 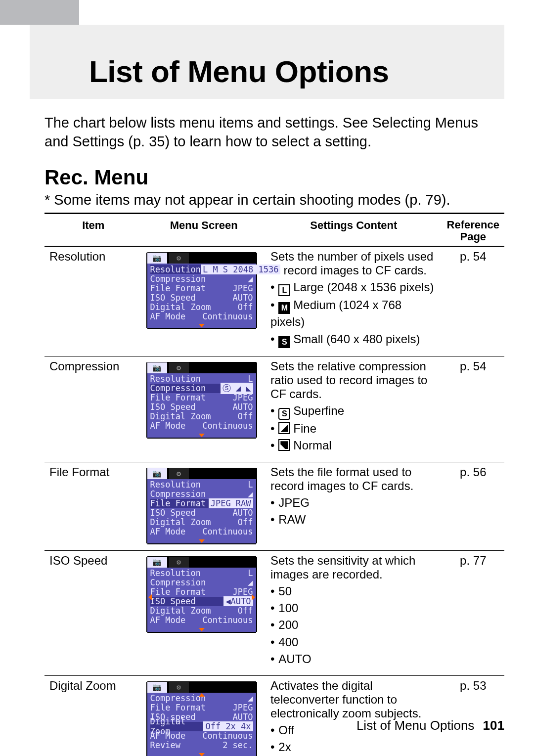 What do you see at coordinates (430, 726) in the screenshot?
I see `footer: List of Menu Options 101` at bounding box center [430, 726].